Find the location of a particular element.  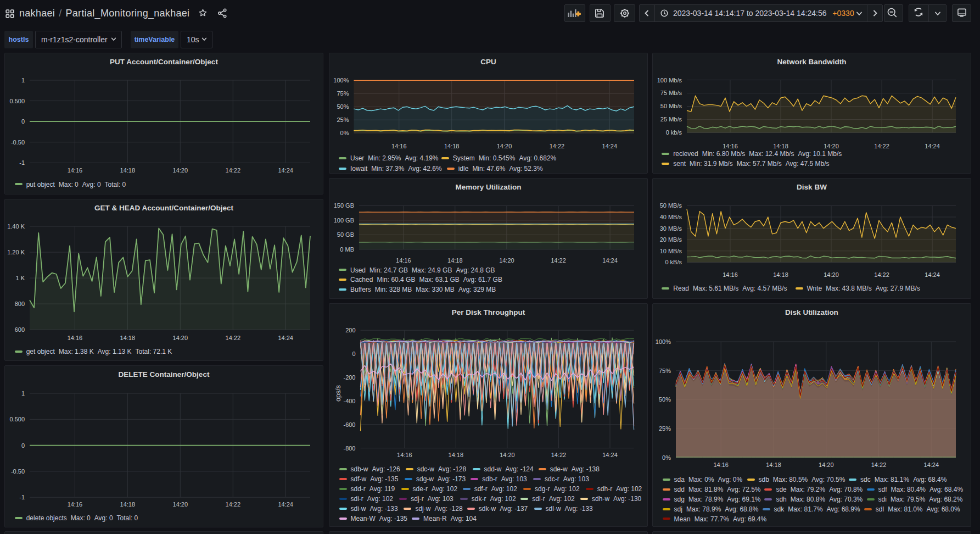

svg-text: 200 is located at coordinates (350, 330).